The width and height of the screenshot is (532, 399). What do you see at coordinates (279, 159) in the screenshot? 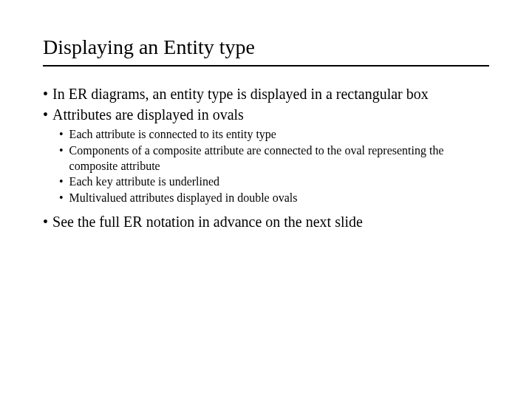
I see `bullet-sub-2-text: Components of a composite attribute are …` at bounding box center [279, 159].